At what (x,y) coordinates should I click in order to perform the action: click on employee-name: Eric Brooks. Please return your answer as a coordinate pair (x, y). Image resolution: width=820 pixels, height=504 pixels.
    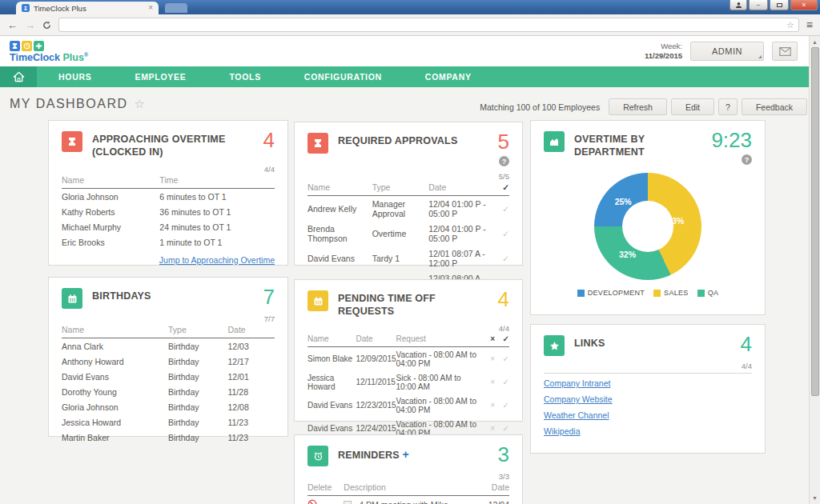
    Looking at the image, I should click on (111, 242).